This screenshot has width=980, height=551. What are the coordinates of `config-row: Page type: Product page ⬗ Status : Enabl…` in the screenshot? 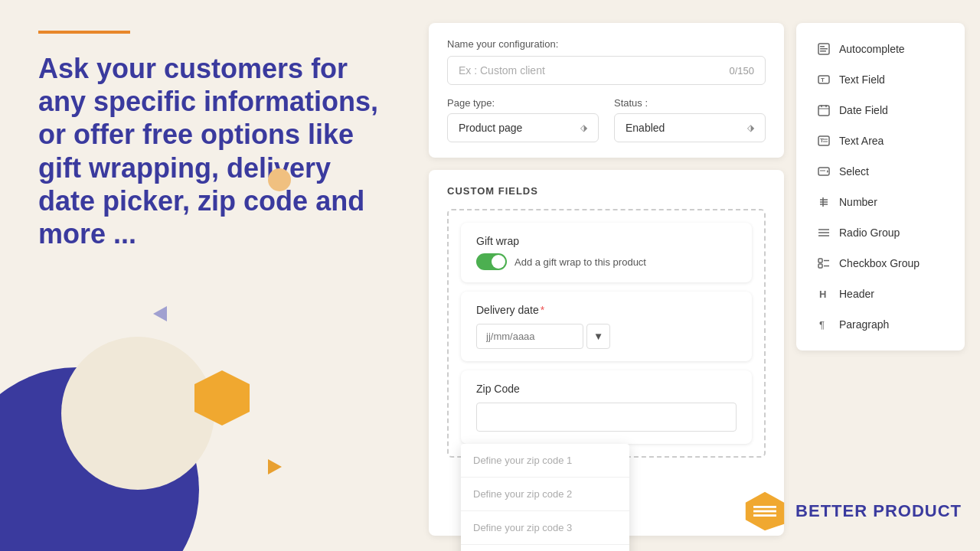 It's located at (606, 119).